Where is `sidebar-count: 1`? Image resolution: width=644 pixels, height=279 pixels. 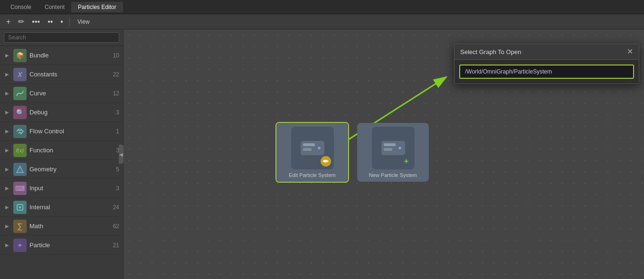
sidebar-count: 1 is located at coordinates (118, 131).